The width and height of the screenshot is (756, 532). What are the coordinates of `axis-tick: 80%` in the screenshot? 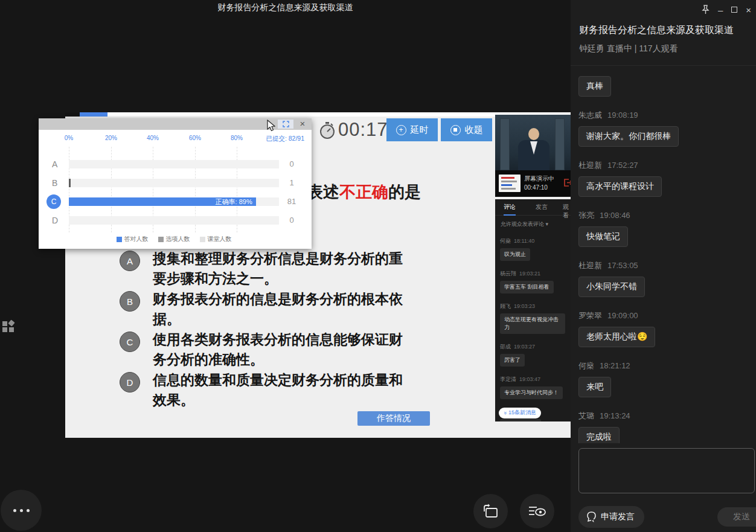 It's located at (237, 138).